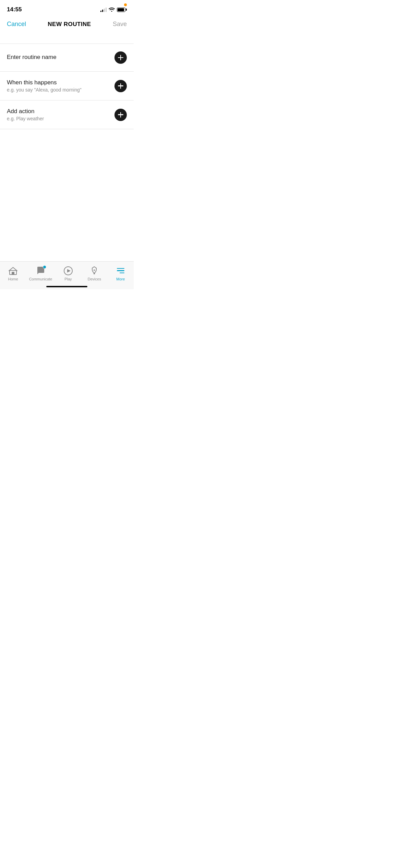 The height and width of the screenshot is (868, 401). What do you see at coordinates (68, 271) in the screenshot?
I see `play-icon` at bounding box center [68, 271].